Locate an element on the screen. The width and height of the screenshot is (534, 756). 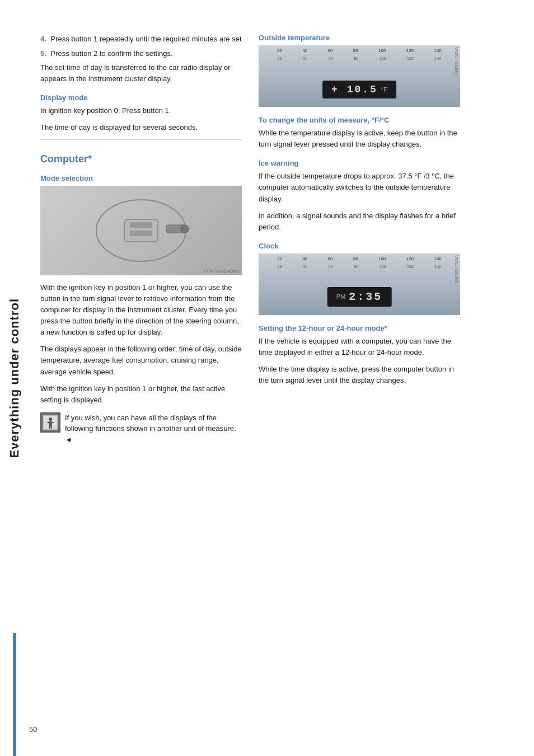
mode-selection-heading: Mode selection is located at coordinates (141, 178).